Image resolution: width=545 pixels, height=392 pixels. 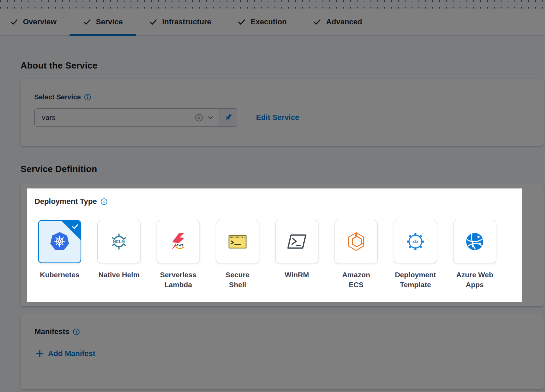 I want to click on deployment-option-native-helm: HELM Native Helm, so click(x=119, y=255).